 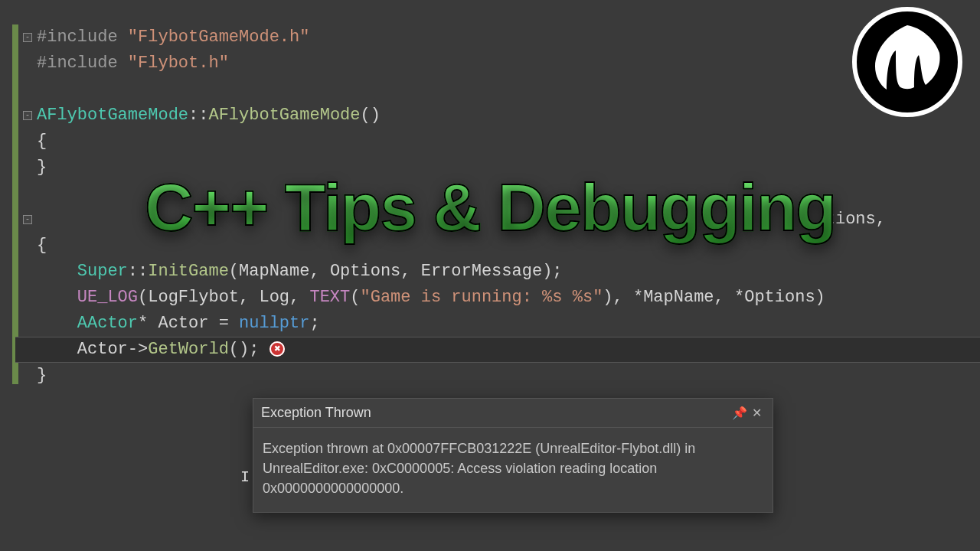 I want to click on pin-icon: 📌, so click(x=740, y=413).